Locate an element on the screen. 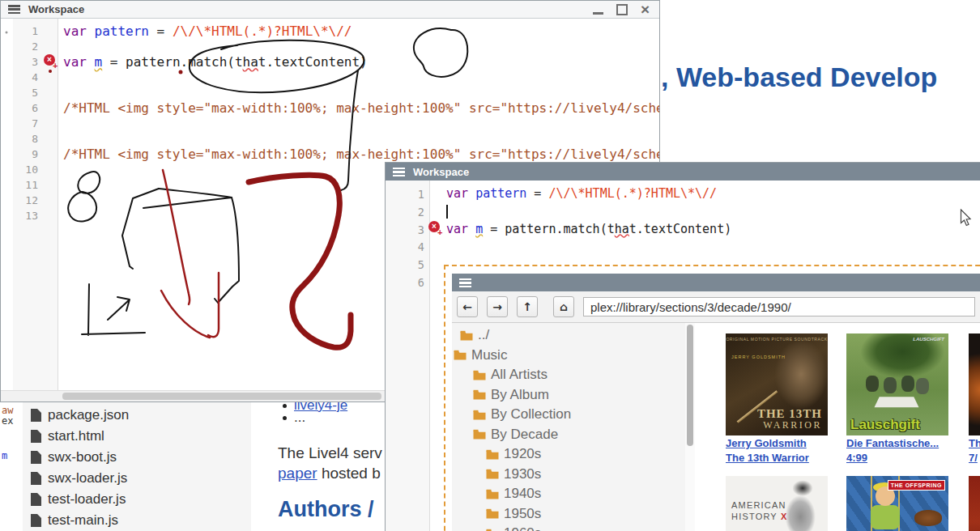 The width and height of the screenshot is (980, 531). file-item-test-main-js: test-main.js is located at coordinates (137, 520).